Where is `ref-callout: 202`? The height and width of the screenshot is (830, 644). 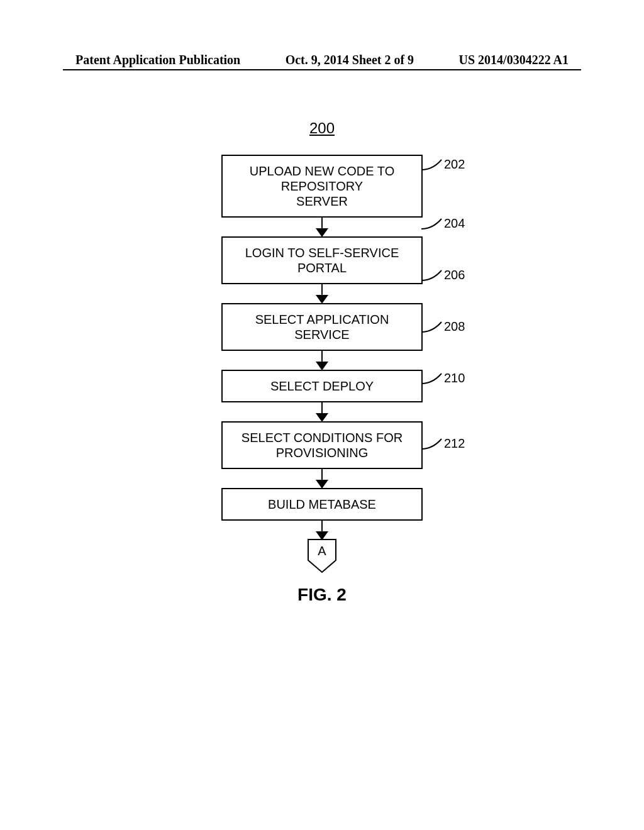 ref-callout: 202 is located at coordinates (443, 165).